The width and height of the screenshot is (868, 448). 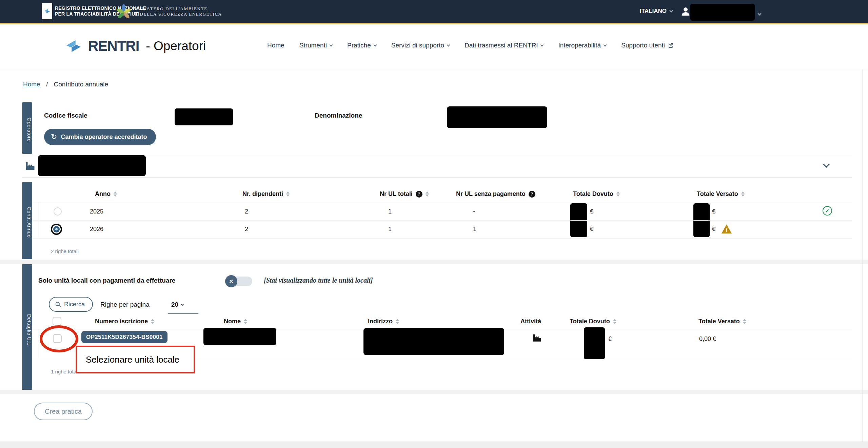 What do you see at coordinates (316, 45) in the screenshot?
I see `nav-strumenti: Strumenti` at bounding box center [316, 45].